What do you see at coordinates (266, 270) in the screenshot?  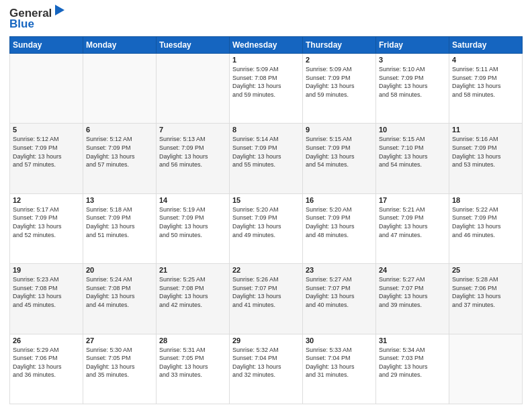 I see `day-number: 22` at bounding box center [266, 270].